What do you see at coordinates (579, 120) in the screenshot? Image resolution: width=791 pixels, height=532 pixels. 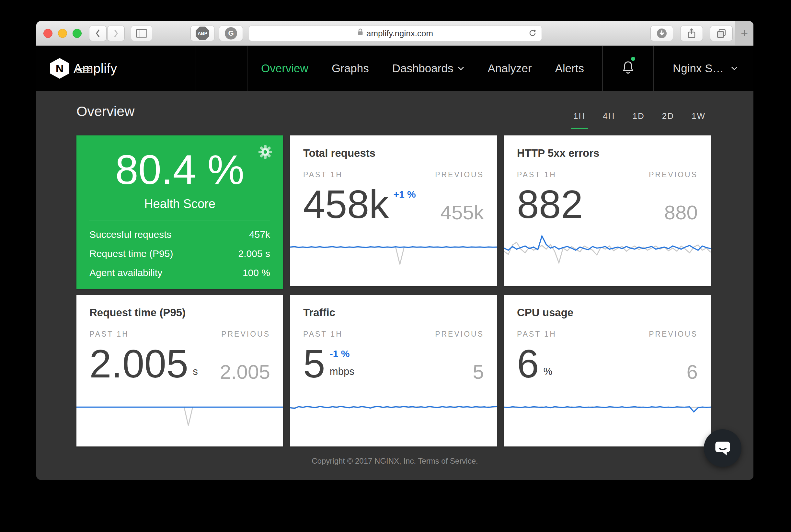 I see `time-range-1h: 1H` at bounding box center [579, 120].